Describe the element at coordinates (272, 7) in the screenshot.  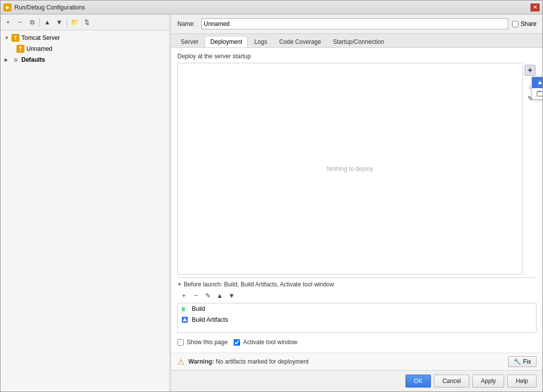
I see `titlebar: ▶ Run/Debug Configurations ✕` at that location.